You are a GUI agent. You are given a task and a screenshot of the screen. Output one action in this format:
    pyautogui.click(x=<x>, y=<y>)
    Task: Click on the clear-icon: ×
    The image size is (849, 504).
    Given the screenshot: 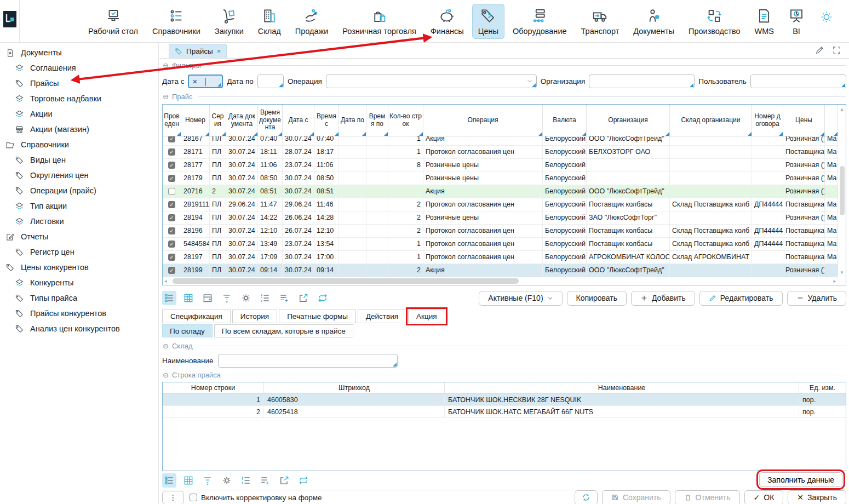 What is the action you would take?
    pyautogui.click(x=195, y=81)
    